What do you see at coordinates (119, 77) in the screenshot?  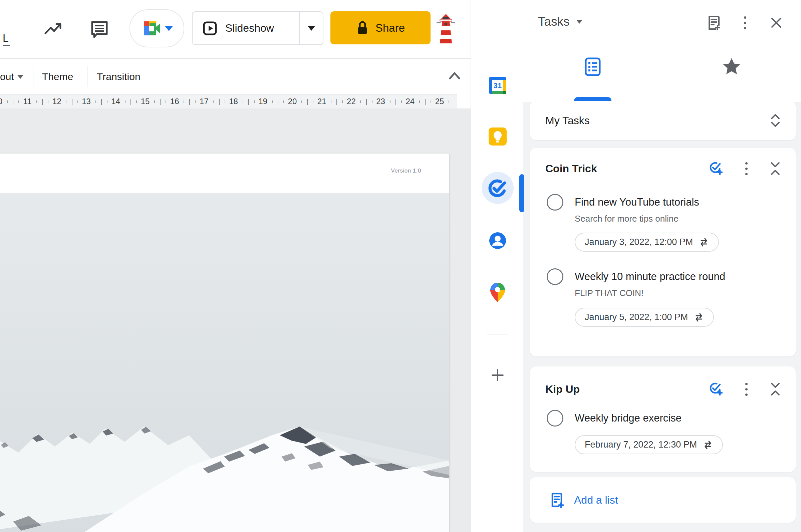 I see `menu-transition: Transition` at bounding box center [119, 77].